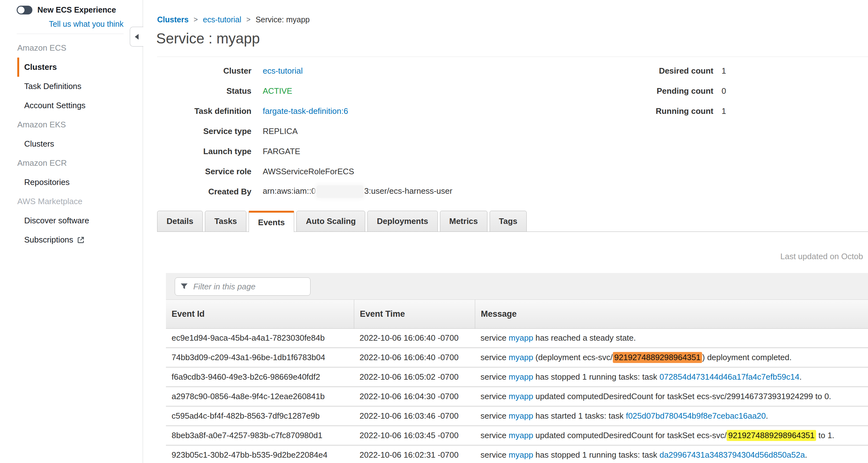 Image resolution: width=868 pixels, height=463 pixels. Describe the element at coordinates (305, 111) in the screenshot. I see `detail-link: fargate-task-definition:6` at that location.